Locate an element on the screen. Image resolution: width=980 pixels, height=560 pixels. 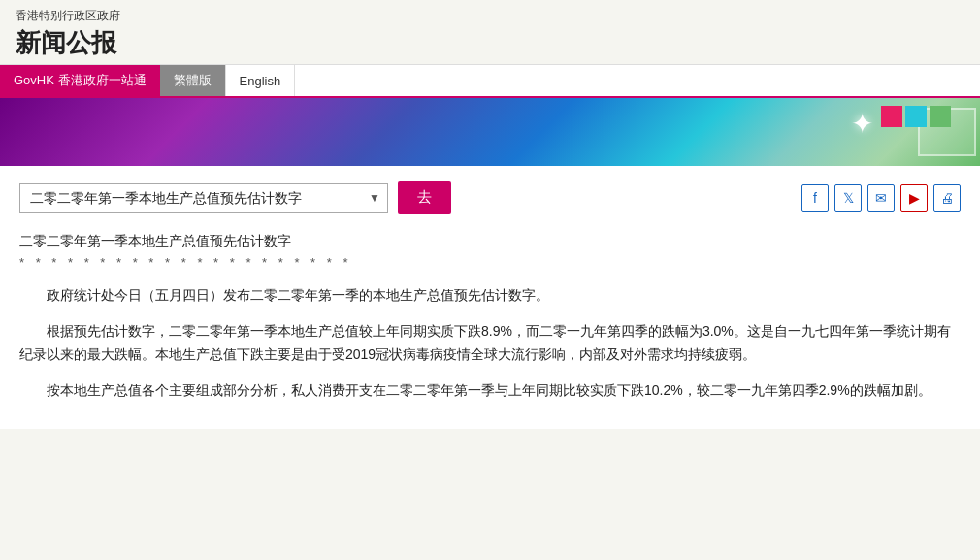
print-icon: 🖨 is located at coordinates (947, 198).